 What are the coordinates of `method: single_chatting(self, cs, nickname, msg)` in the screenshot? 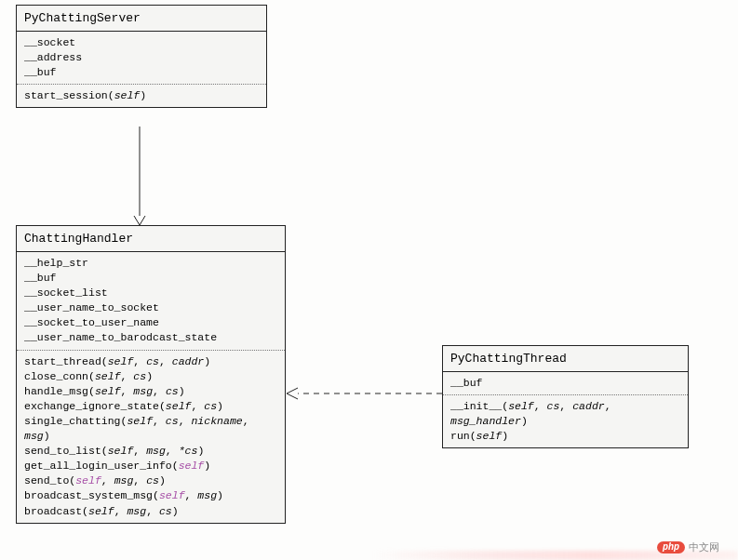 It's located at (151, 429).